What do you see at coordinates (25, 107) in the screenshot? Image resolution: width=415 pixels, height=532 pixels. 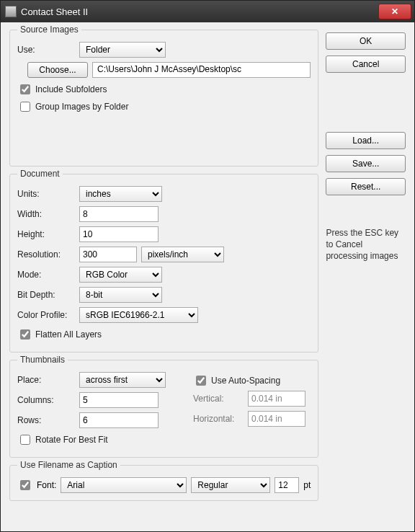 I see `group-by-folder-checkbox` at bounding box center [25, 107].